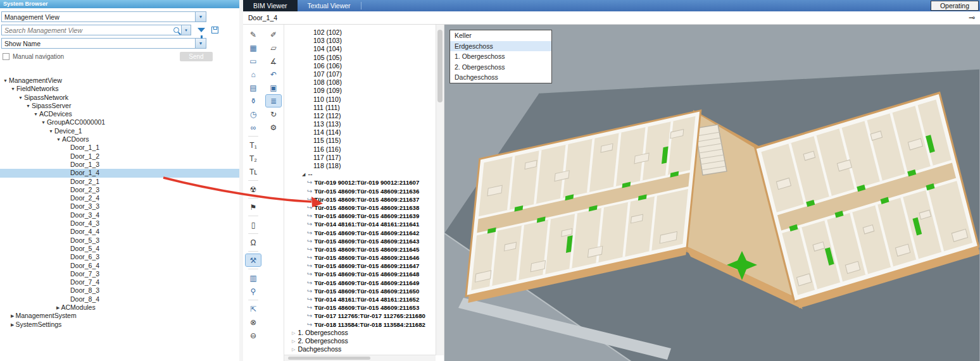 The width and height of the screenshot is (980, 361). Describe the element at coordinates (253, 172) in the screenshot. I see `filter-l-icon: Tʟ` at that location.